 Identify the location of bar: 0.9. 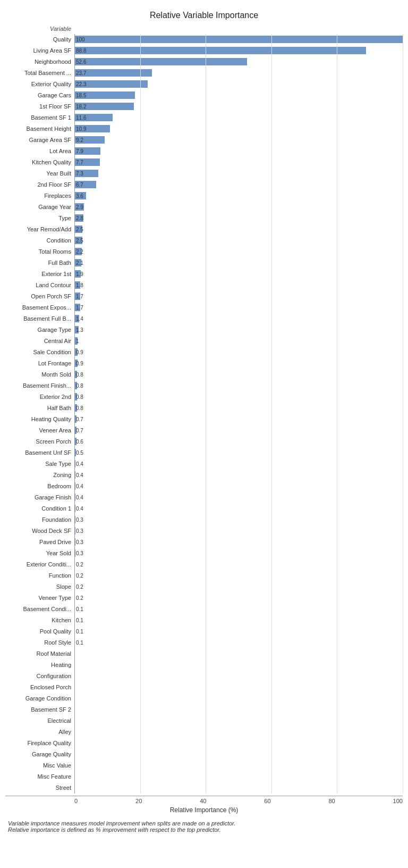
(76, 352).